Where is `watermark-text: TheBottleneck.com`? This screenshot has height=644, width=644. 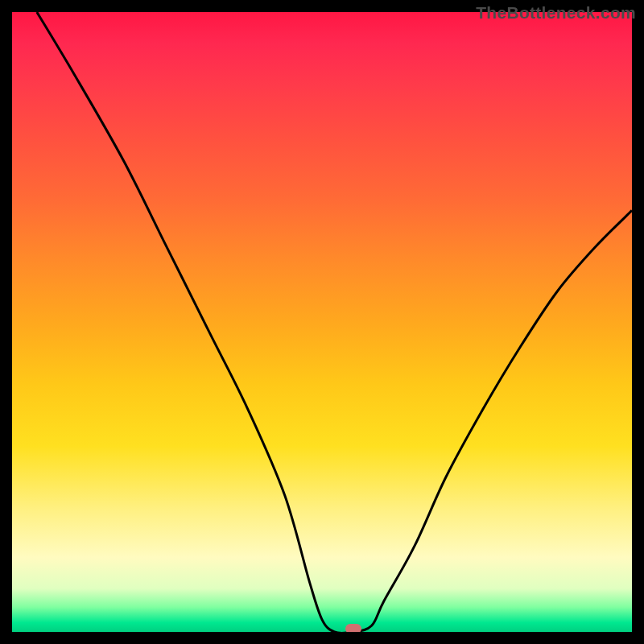
watermark-text: TheBottleneck.com is located at coordinates (555, 13).